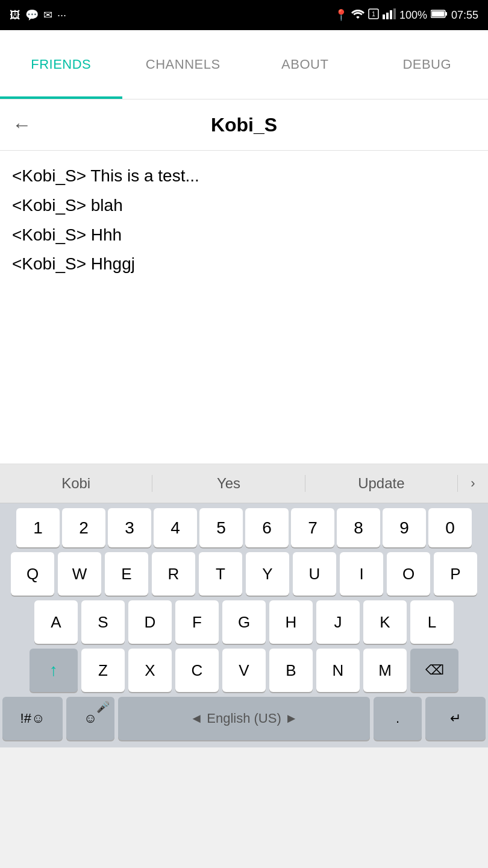  What do you see at coordinates (338, 622) in the screenshot?
I see `key-j: J` at bounding box center [338, 622].